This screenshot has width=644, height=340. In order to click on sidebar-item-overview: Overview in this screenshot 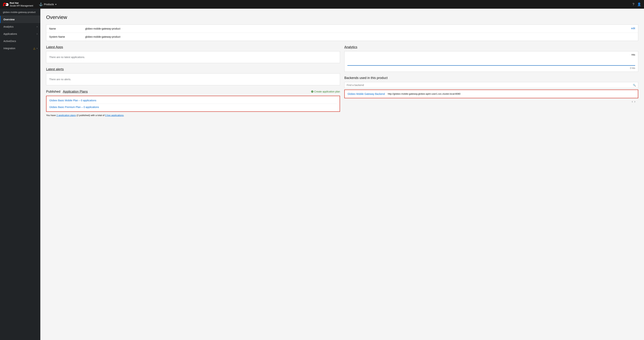, I will do `click(20, 20)`.